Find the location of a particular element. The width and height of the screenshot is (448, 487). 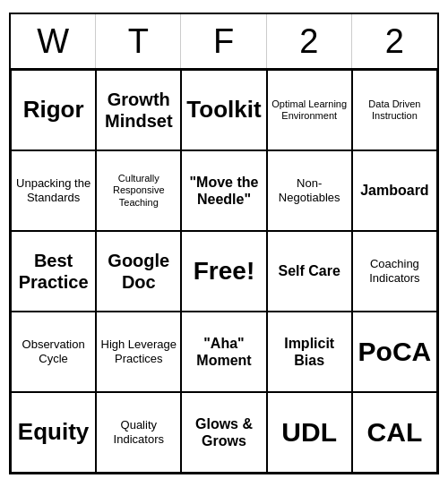

cell-text-r1-c2: "Move the Needle" is located at coordinates (224, 191).